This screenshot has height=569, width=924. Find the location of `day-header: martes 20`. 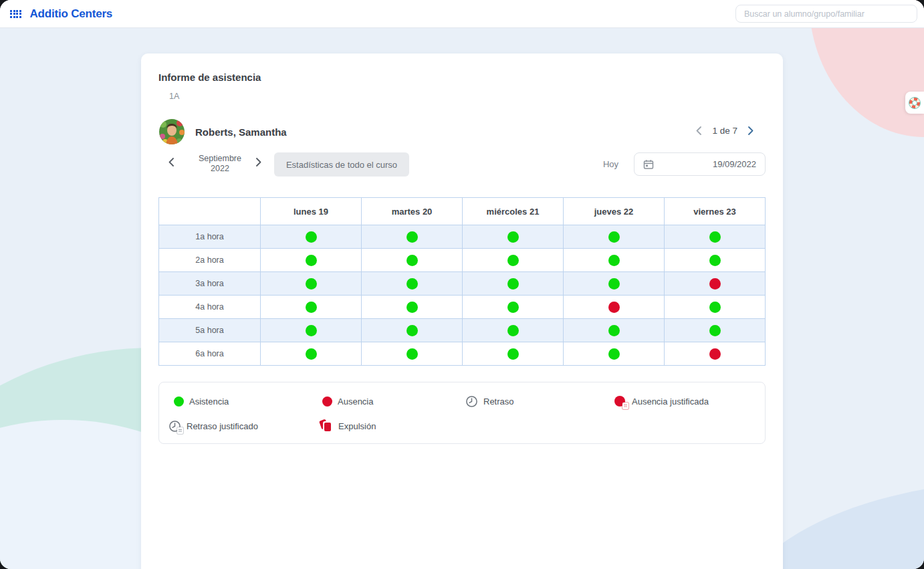

day-header: martes 20 is located at coordinates (412, 211).